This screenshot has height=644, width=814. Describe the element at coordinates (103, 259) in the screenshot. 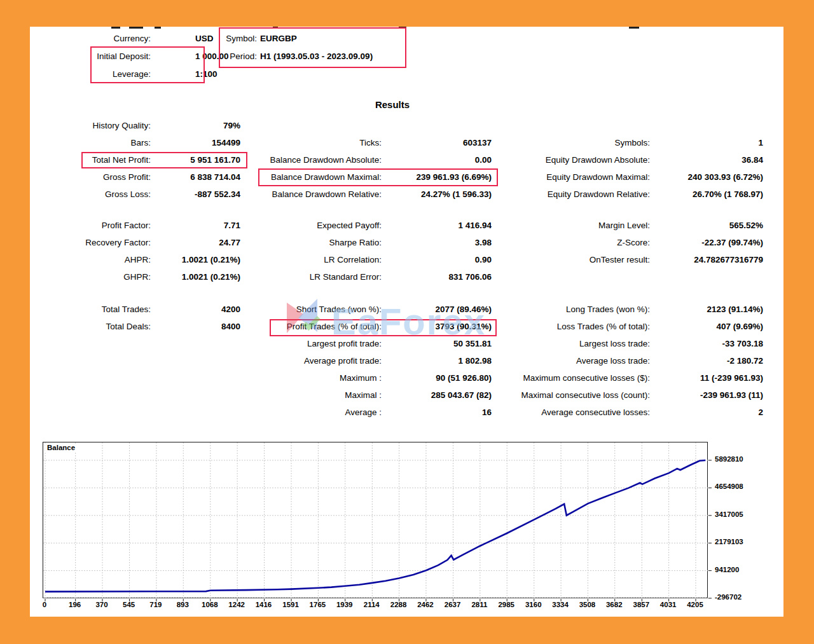

I see `stat-label: AHPR:` at that location.